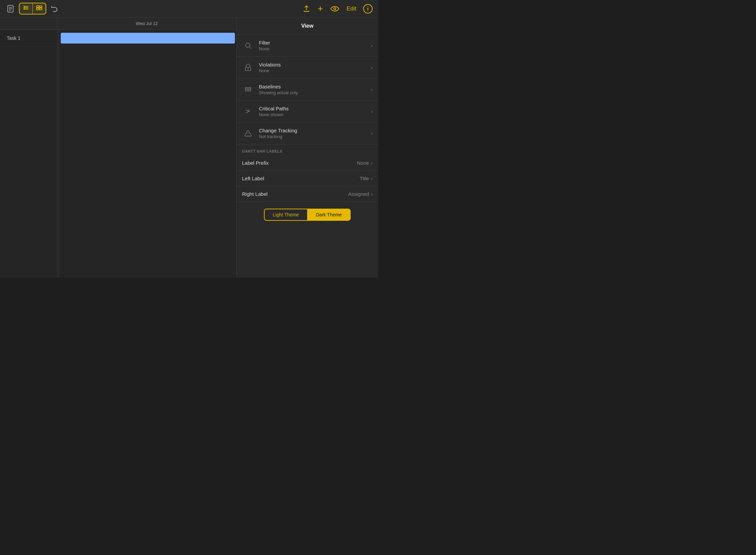  I want to click on critical-paths-value: None shown, so click(315, 115).